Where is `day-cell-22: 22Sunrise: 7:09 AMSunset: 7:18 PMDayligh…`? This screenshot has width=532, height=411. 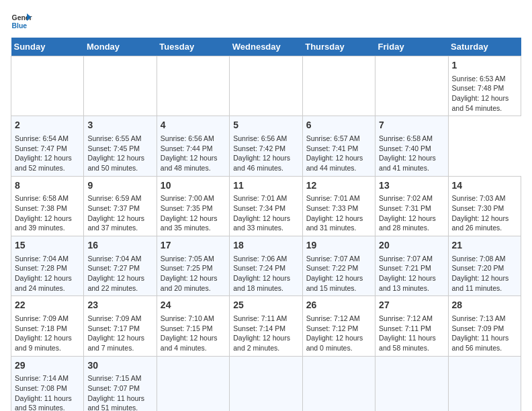
day-cell-22: 22Sunrise: 7:09 AMSunset: 7:18 PMDayligh… is located at coordinates (48, 326).